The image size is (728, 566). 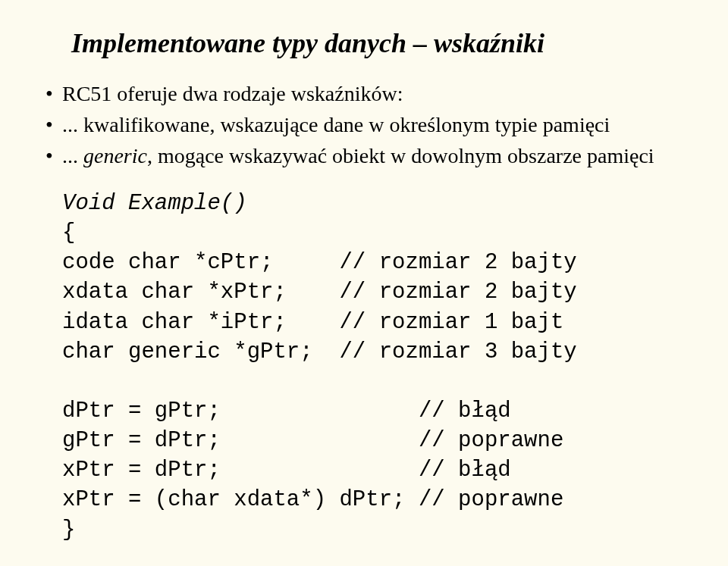 What do you see at coordinates (320, 292) in the screenshot?
I see `code-line: xdata char *xPtr; // rozmiar 2 bajty` at bounding box center [320, 292].